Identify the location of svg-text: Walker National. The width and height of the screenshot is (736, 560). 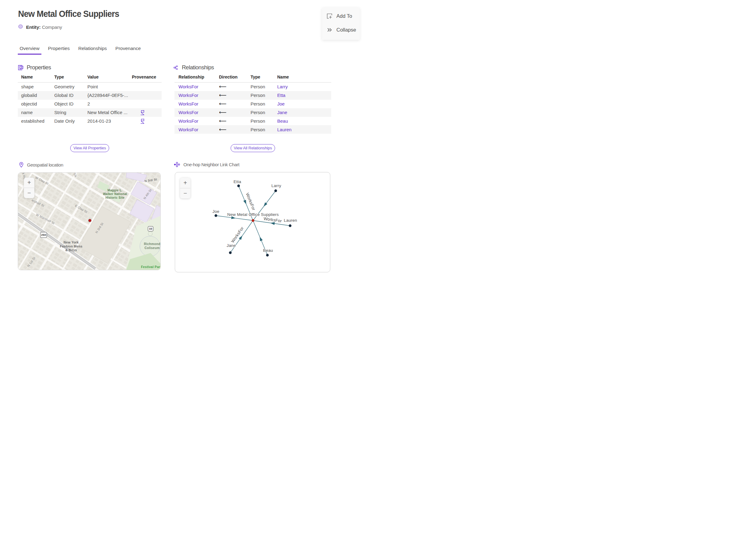
(115, 194).